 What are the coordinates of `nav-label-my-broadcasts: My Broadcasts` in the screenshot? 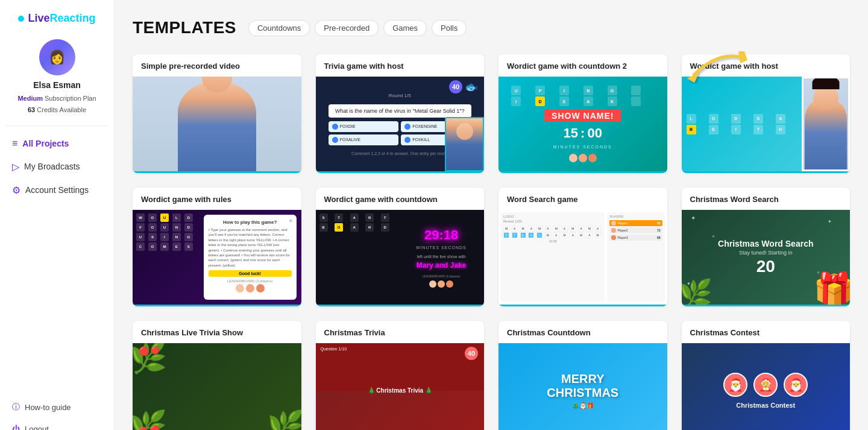 It's located at (52, 166).